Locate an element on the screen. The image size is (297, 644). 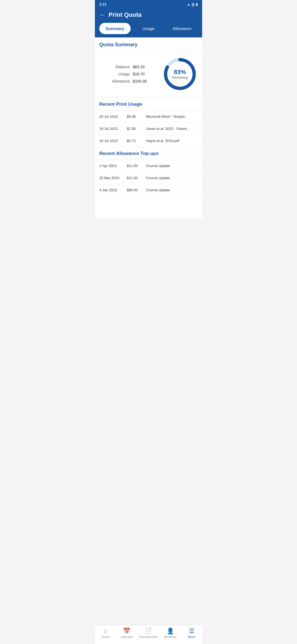
tab-usage: Usage is located at coordinates (148, 29).